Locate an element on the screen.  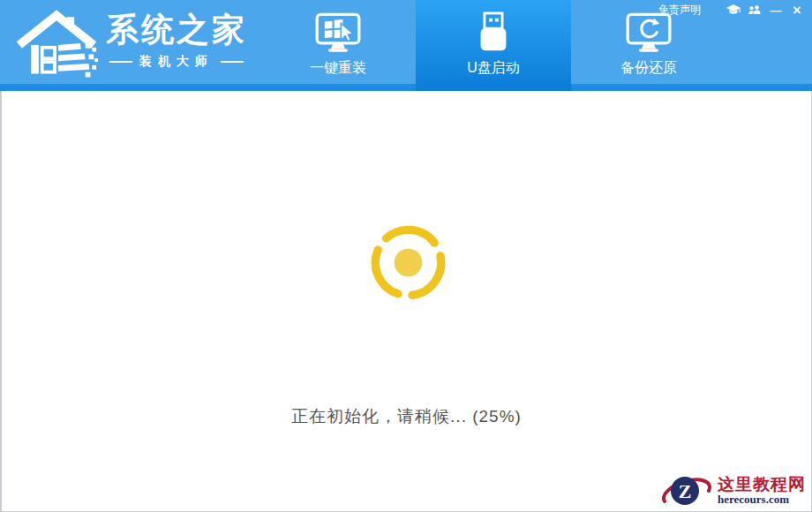
loading-spinner-icon is located at coordinates (408, 263).